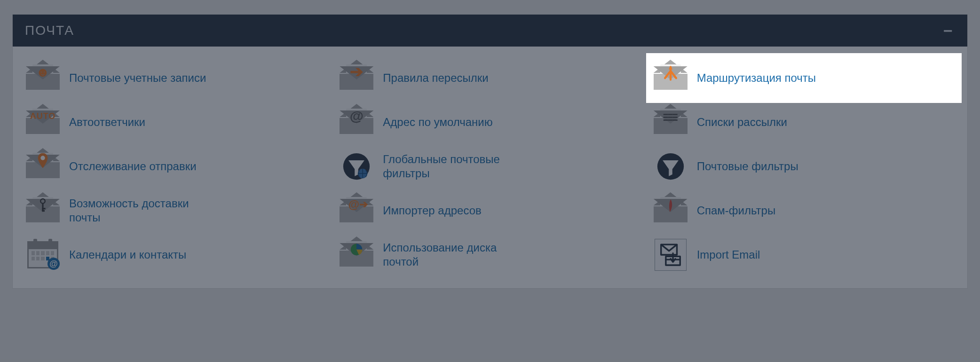  What do you see at coordinates (804, 255) in the screenshot?
I see `mail-item-import-email: Import Email` at bounding box center [804, 255].